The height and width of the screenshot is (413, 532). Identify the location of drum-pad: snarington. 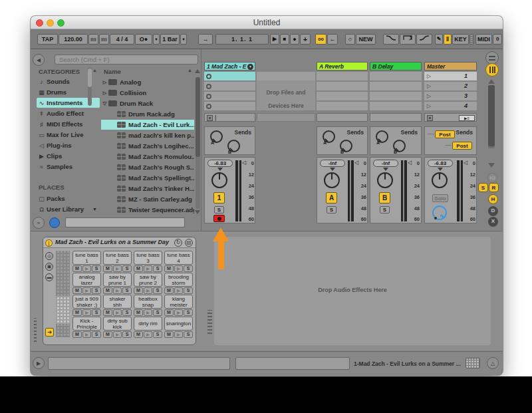
(178, 323).